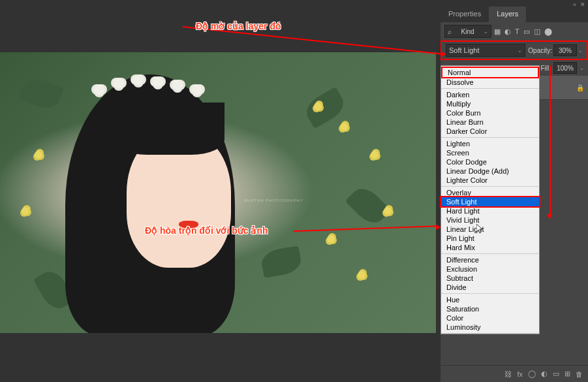 This screenshot has height=382, width=588. What do you see at coordinates (490, 300) in the screenshot?
I see `blend-option-hue: Hue` at bounding box center [490, 300].